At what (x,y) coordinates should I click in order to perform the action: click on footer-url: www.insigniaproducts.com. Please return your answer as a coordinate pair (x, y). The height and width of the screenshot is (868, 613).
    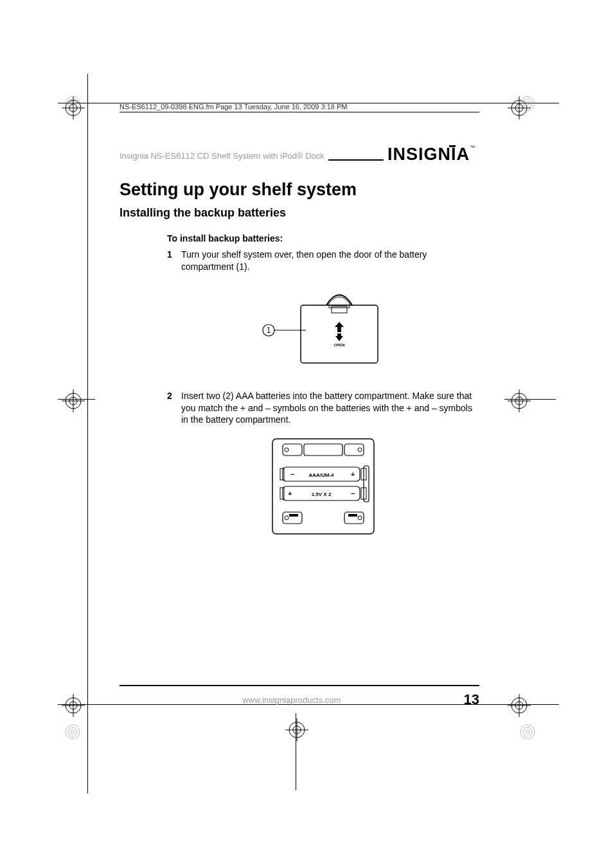
    Looking at the image, I should click on (292, 700).